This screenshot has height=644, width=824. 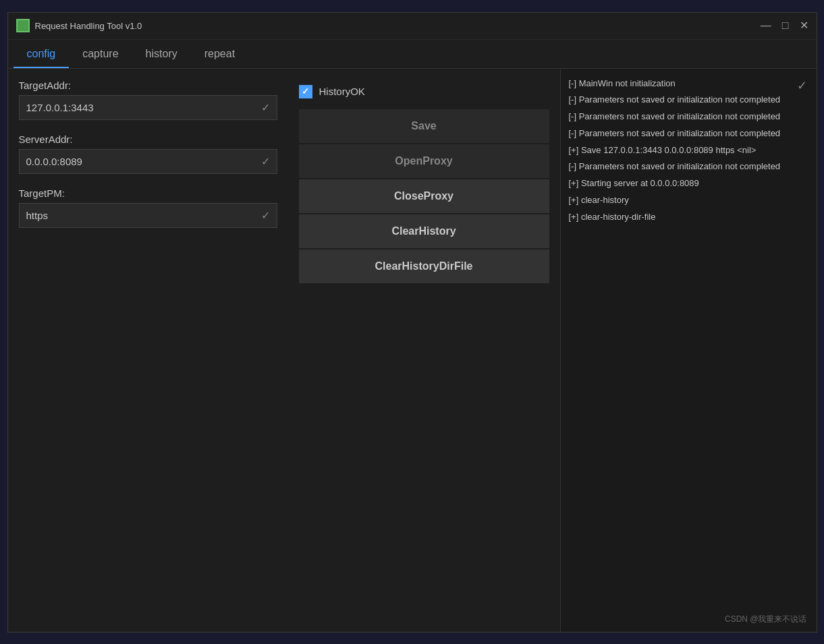 I want to click on history-ok-row: ✓ HistoryOK, so click(x=424, y=92).